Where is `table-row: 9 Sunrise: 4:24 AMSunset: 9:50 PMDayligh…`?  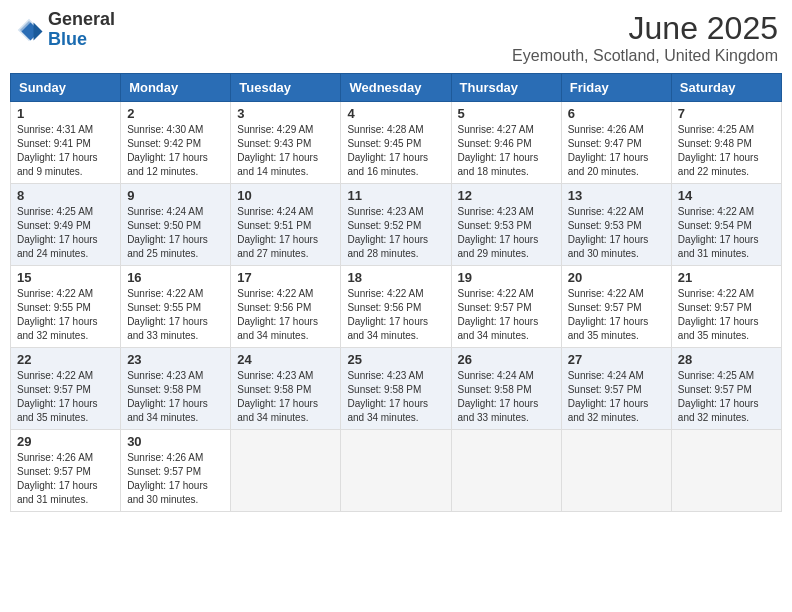 table-row: 9 Sunrise: 4:24 AMSunset: 9:50 PMDayligh… is located at coordinates (176, 225).